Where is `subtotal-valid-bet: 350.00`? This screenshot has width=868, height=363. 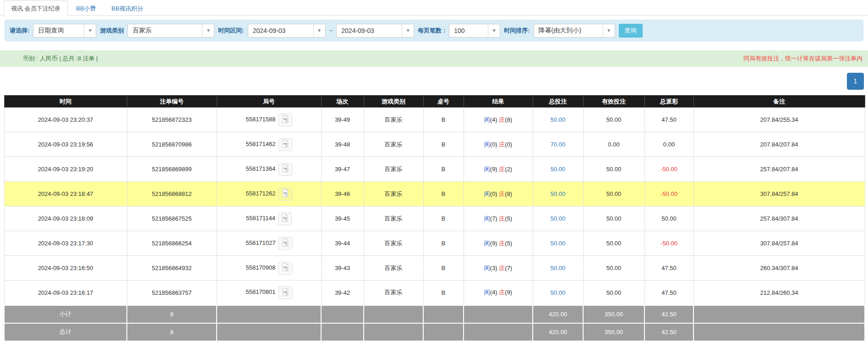 subtotal-valid-bet: 350.00 is located at coordinates (614, 314).